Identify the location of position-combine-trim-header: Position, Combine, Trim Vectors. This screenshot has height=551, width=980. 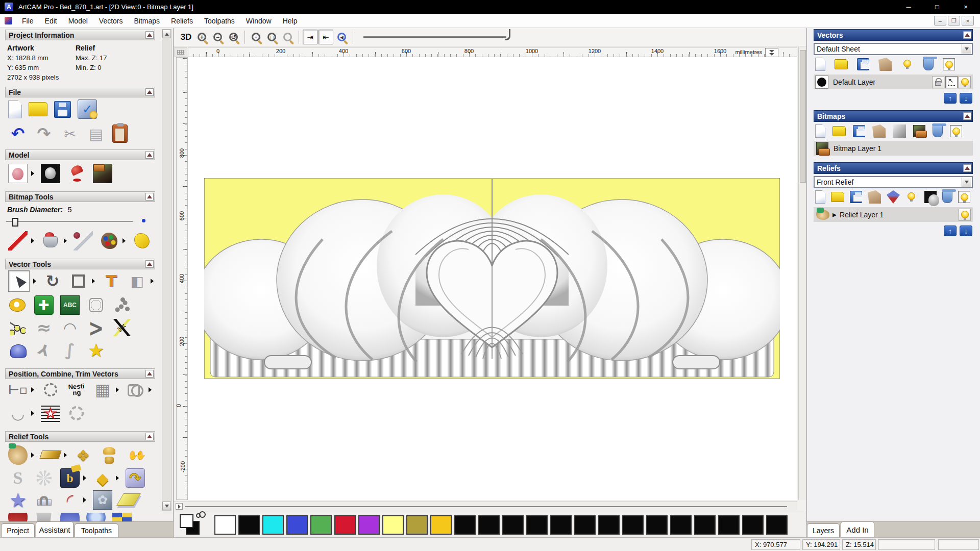
(80, 373).